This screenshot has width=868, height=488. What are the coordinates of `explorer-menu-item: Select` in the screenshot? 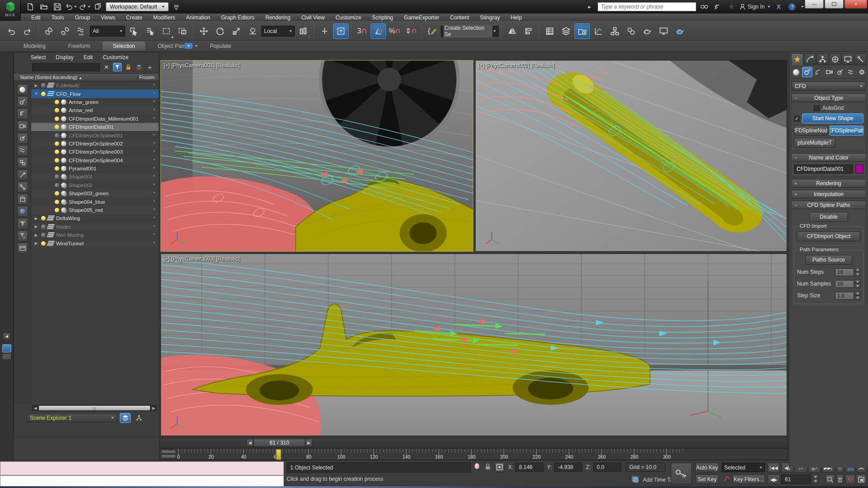 It's located at (38, 57).